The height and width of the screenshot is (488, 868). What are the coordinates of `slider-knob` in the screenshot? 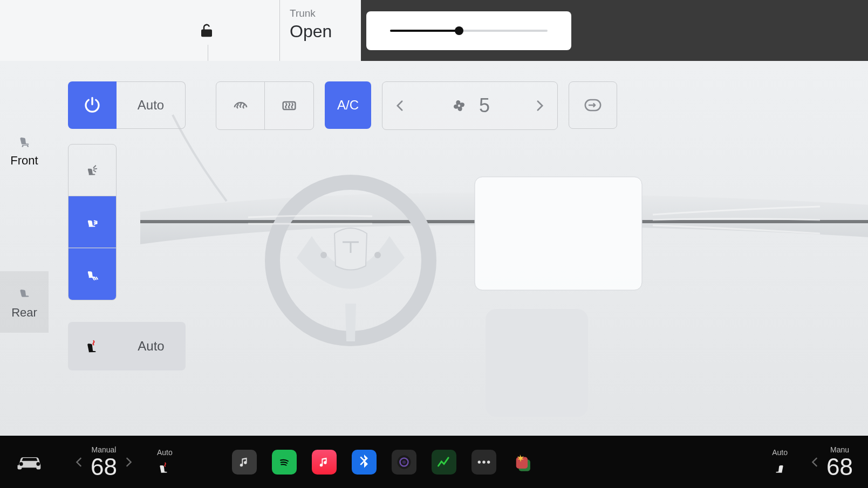 It's located at (459, 31).